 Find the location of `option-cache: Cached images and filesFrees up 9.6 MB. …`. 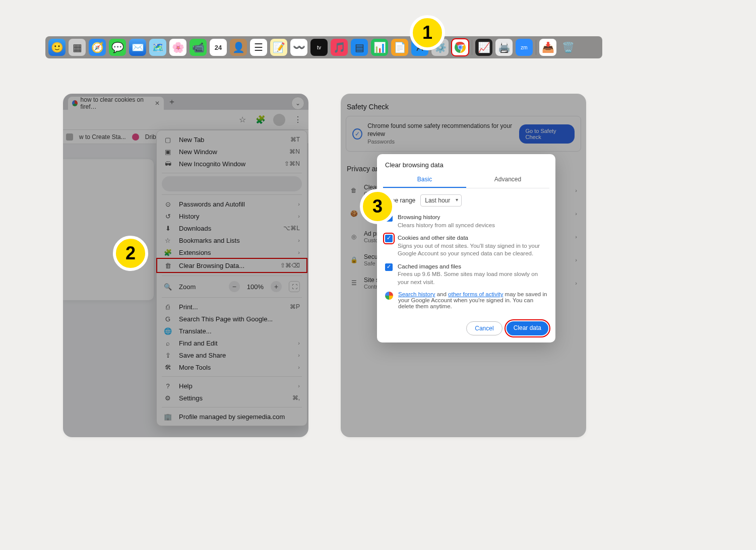

option-cache: Cached images and filesFrees up 9.6 MB. … is located at coordinates (466, 275).